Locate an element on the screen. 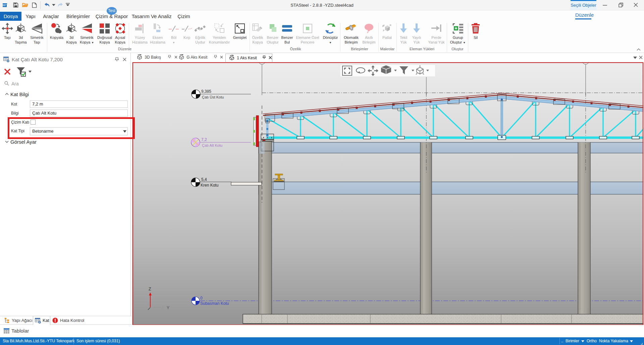 This screenshot has height=345, width=644. svg-text: Çatı Üst Kotu is located at coordinates (213, 97).